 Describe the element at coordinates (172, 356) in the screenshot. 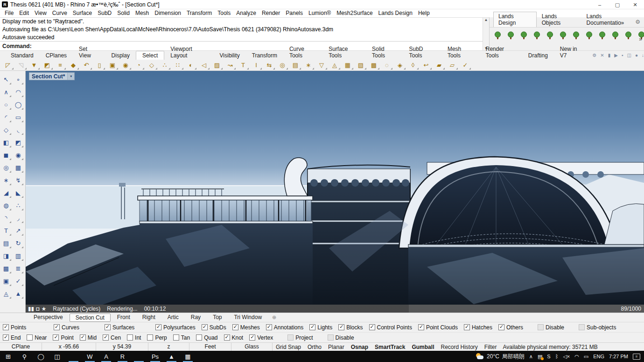

I see `photos-icon: ▲` at that location.